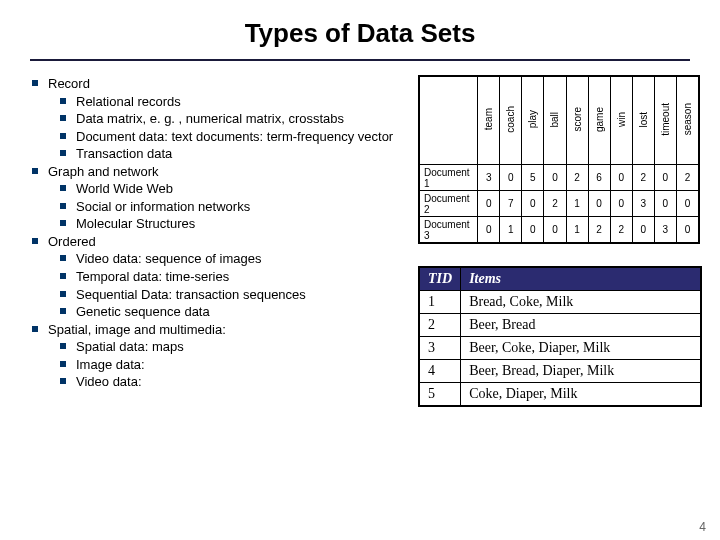 The image size is (720, 540). What do you see at coordinates (533, 178) in the screenshot?
I see `cell: 5` at bounding box center [533, 178].